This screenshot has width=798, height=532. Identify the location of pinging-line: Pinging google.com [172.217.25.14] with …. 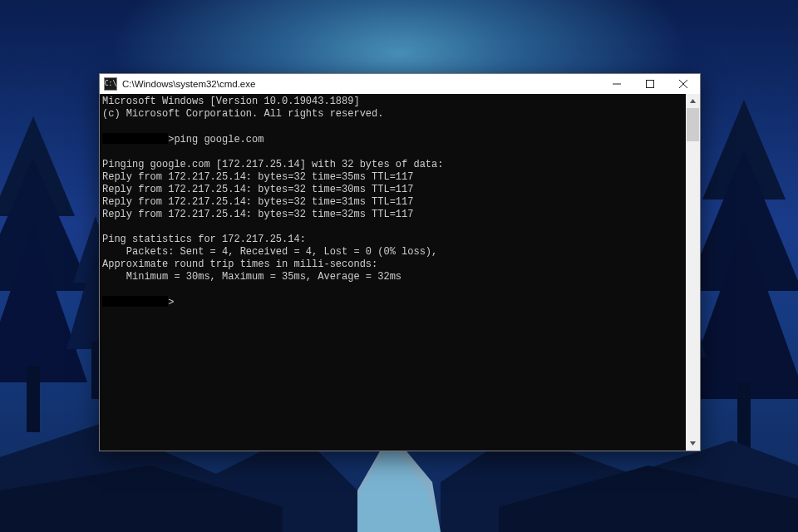
(273, 165).